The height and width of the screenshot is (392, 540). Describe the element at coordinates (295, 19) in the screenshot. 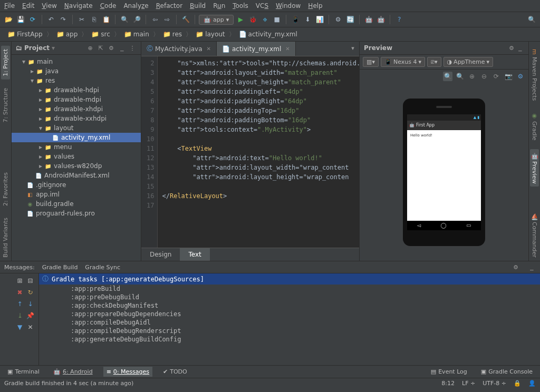

I see `avd-manager-icon: 📱` at that location.